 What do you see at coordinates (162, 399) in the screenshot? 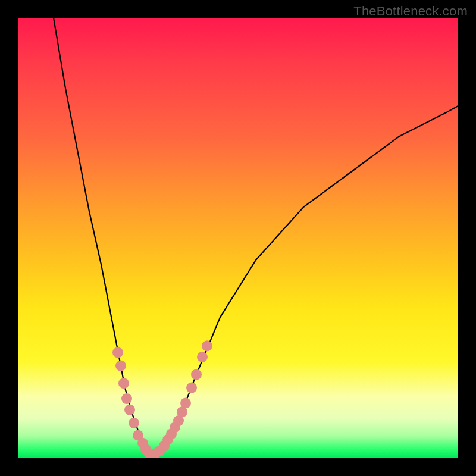
I see `highlight-dots` at bounding box center [162, 399].